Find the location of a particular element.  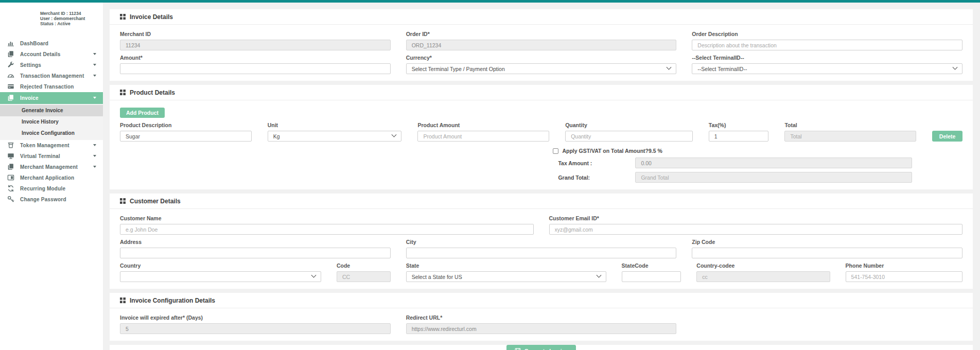

sidebar-item-change-password: Change Password is located at coordinates (51, 200).